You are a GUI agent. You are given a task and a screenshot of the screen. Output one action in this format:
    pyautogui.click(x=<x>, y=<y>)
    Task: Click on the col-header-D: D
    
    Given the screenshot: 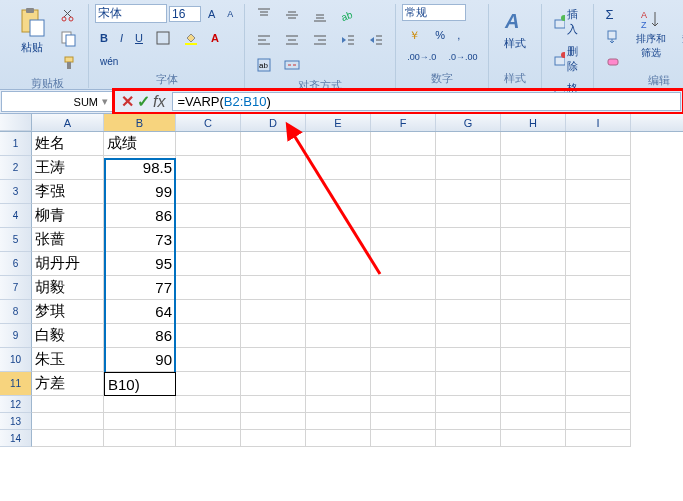 What is the action you would take?
    pyautogui.click(x=274, y=122)
    